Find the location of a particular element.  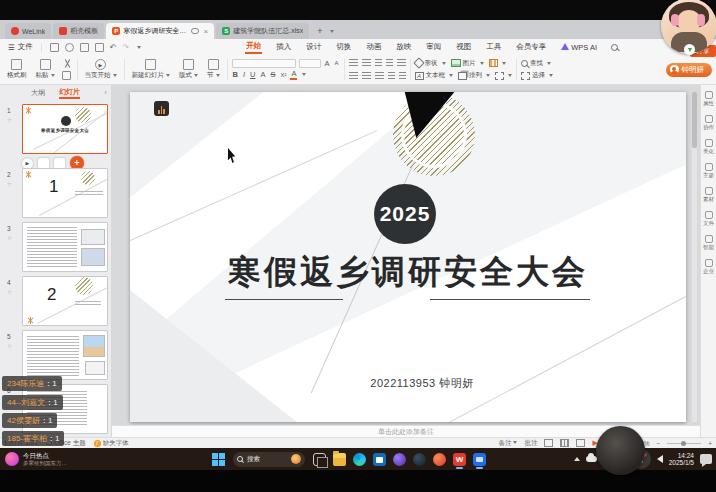

user-badge: 钟明妍 is located at coordinates (690, 70).